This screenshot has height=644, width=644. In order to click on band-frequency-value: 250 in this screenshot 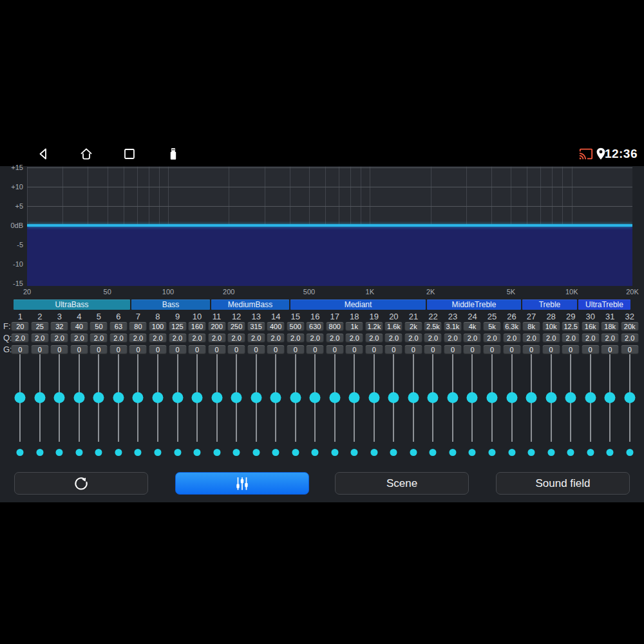, I will do `click(237, 327)`.